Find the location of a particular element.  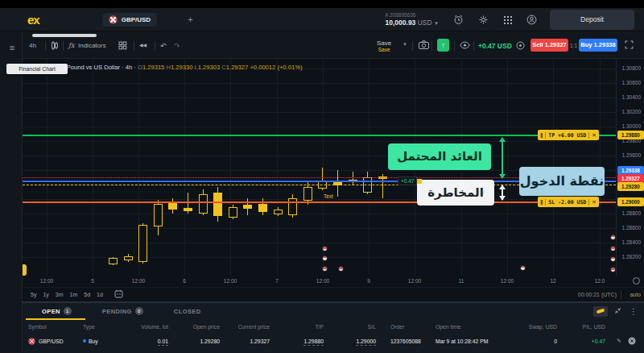

range-1d: 1d is located at coordinates (100, 295).